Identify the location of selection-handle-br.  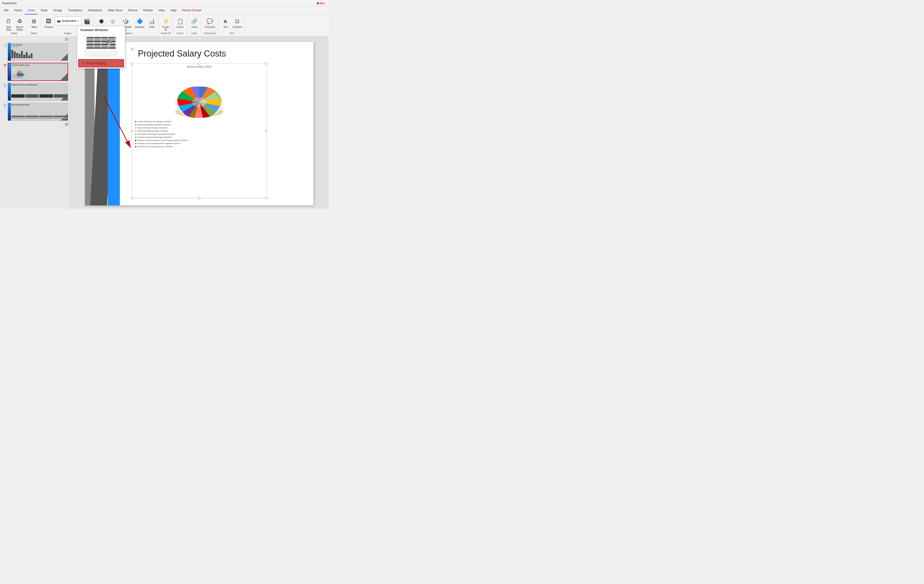
(266, 198).